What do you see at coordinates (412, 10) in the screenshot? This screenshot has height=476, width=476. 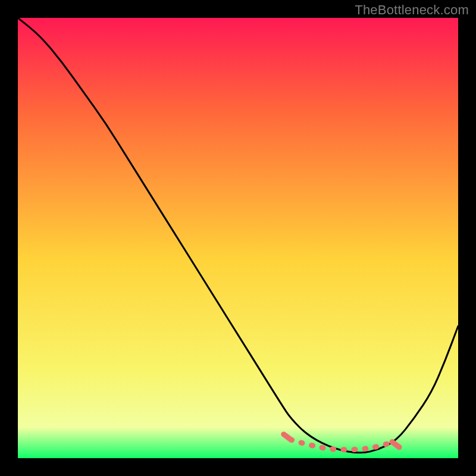 I see `watermark-text: TheBottleneck.com` at bounding box center [412, 10].